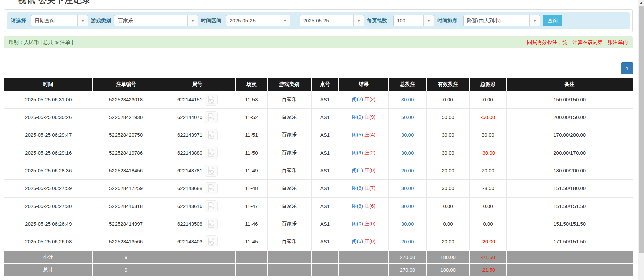 This screenshot has height=280, width=644. Describe the element at coordinates (379, 21) in the screenshot. I see `per-page-label: 每页笔数 :` at that location.